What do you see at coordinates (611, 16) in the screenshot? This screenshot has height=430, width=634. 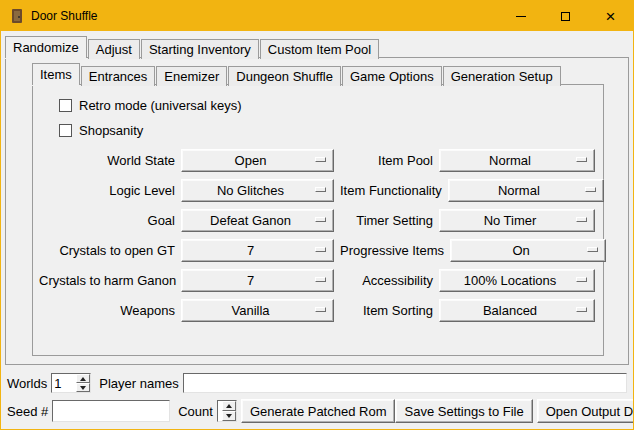 I see `close-icon: ×` at bounding box center [611, 16].